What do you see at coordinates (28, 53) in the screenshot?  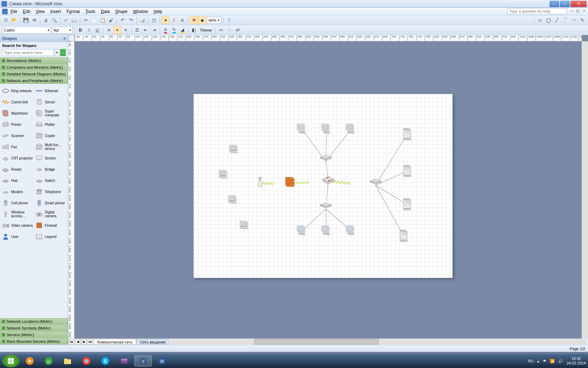 I see `shapes-search-input` at bounding box center [28, 53].